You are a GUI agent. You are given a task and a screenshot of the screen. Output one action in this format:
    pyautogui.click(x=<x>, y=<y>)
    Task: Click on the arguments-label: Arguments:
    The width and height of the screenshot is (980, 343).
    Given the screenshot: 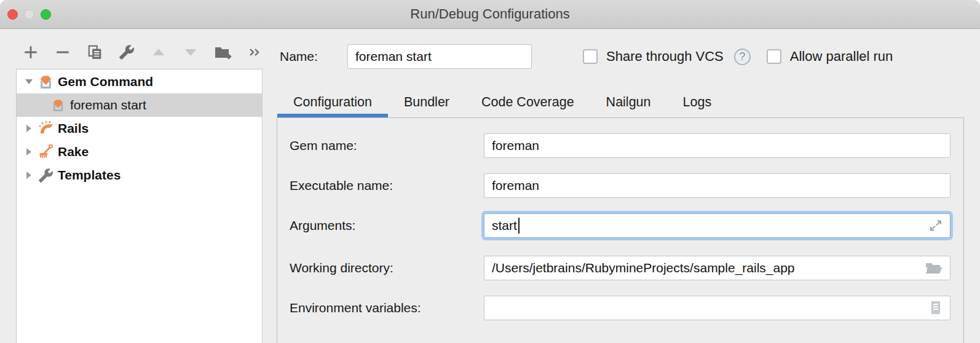 What is the action you would take?
    pyautogui.click(x=387, y=226)
    